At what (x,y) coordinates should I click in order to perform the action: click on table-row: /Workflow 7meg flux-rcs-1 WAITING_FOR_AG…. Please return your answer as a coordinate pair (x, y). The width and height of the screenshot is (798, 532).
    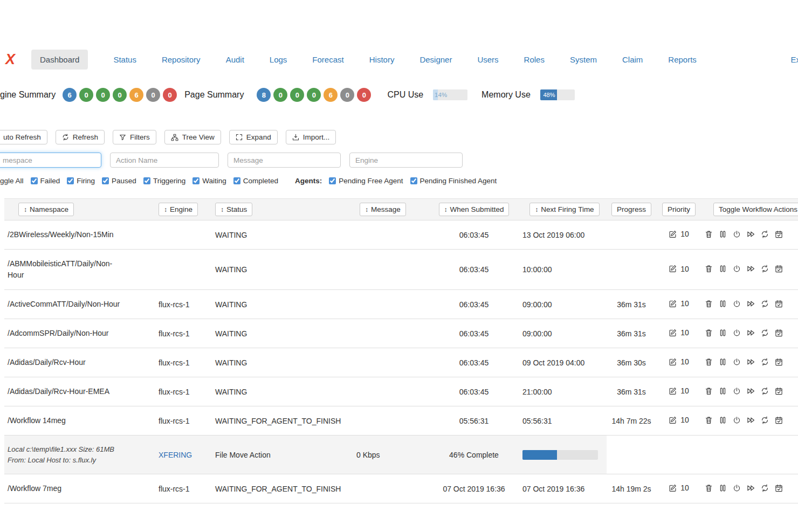
    Looking at the image, I should click on (401, 489).